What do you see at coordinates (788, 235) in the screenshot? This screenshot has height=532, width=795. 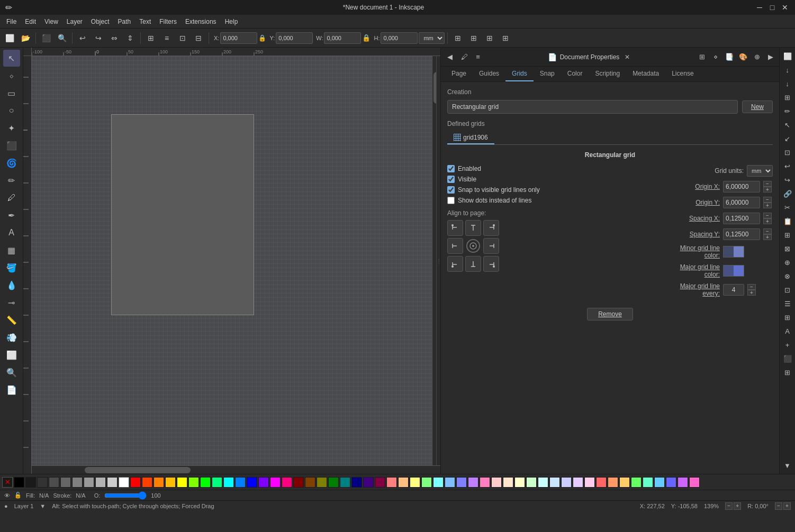 I see `strip-btn-14: ⊞` at bounding box center [788, 235].